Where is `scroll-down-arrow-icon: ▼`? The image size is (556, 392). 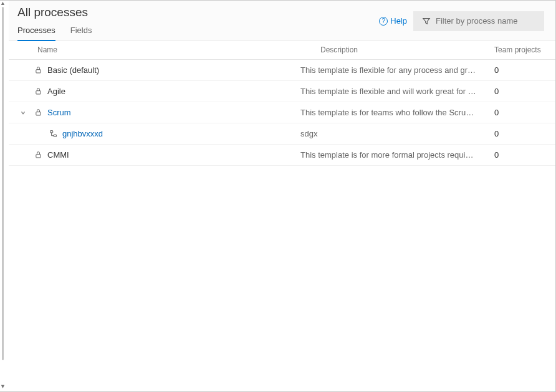 scroll-down-arrow-icon: ▼ is located at coordinates (2, 386).